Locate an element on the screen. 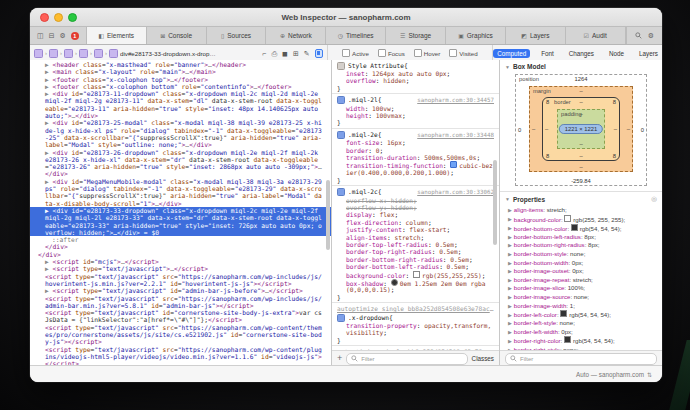  position-left-value: 0 is located at coordinates (520, 130).